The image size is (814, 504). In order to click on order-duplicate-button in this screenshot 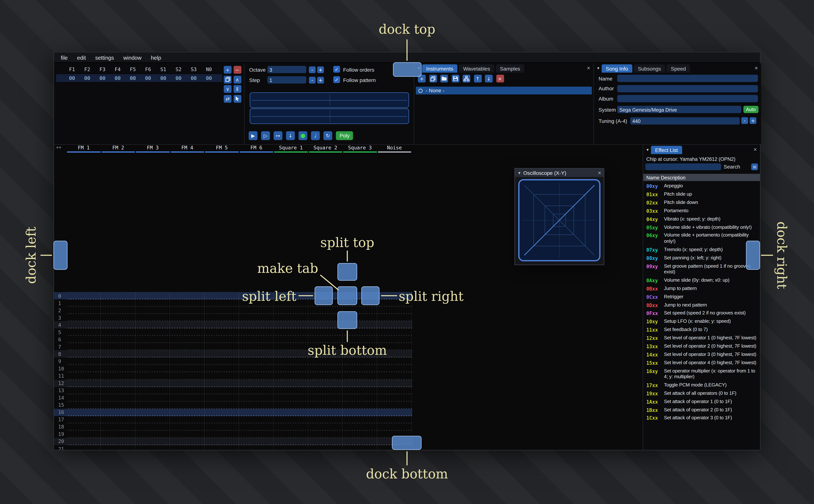, I will do `click(227, 79)`.